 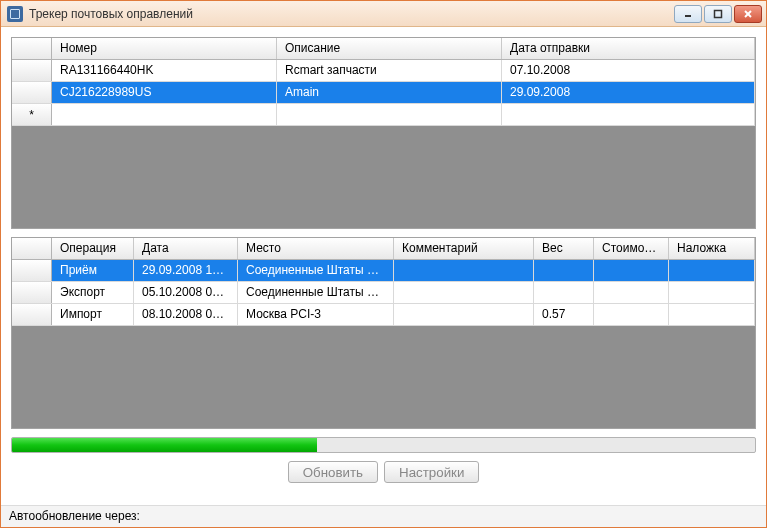 I want to click on new-row: *, so click(x=384, y=115).